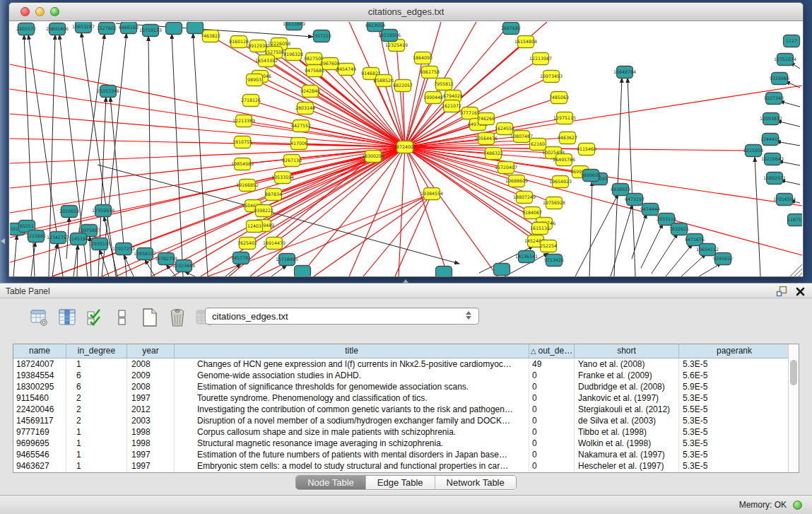 This screenshot has height=514, width=812. I want to click on column-header-title: title, so click(352, 351).